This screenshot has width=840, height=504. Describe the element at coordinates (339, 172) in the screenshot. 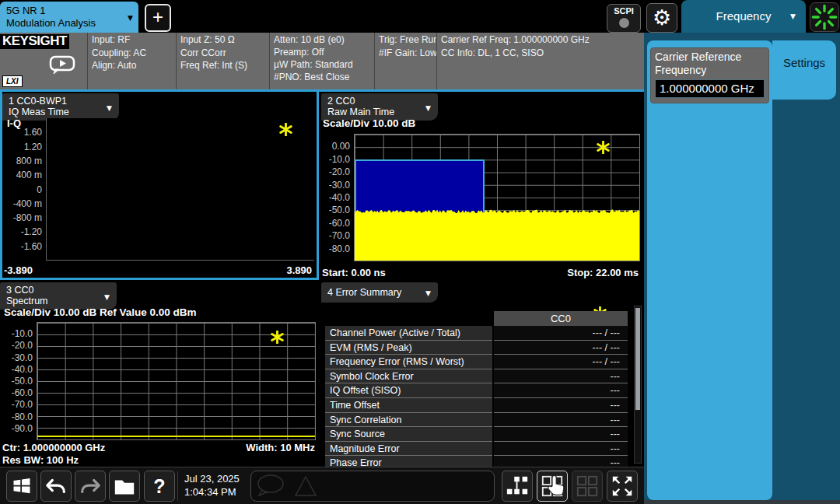

I see `y-tick: -20.0` at that location.